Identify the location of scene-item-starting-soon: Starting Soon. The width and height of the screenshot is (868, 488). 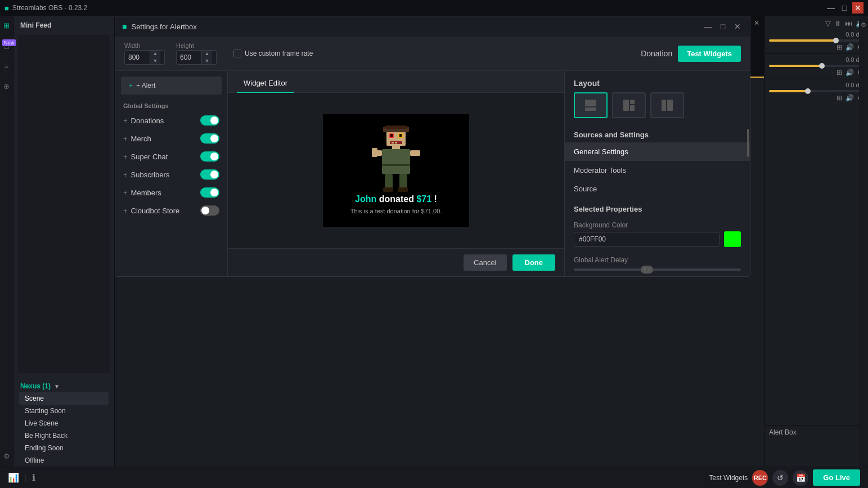
(64, 411).